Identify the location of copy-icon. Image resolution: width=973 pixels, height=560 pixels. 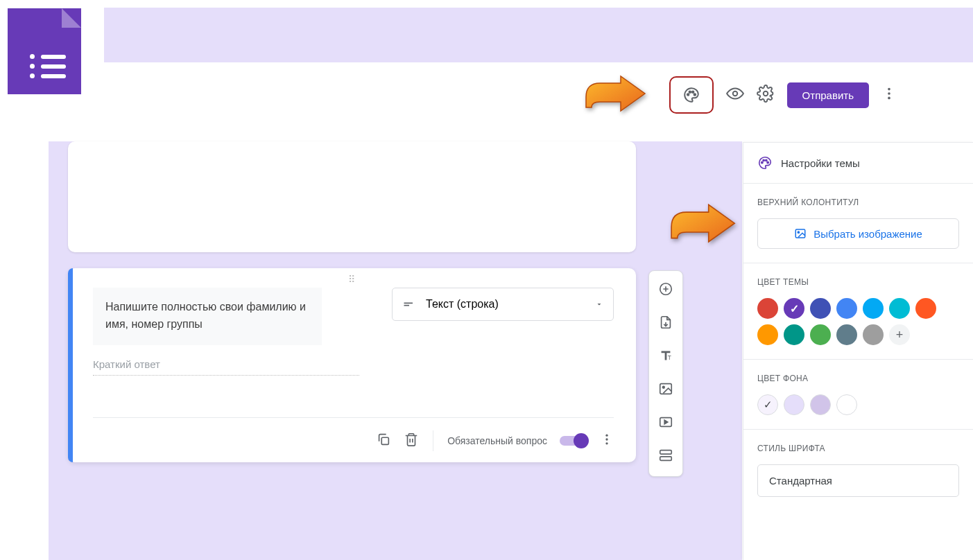
(384, 439).